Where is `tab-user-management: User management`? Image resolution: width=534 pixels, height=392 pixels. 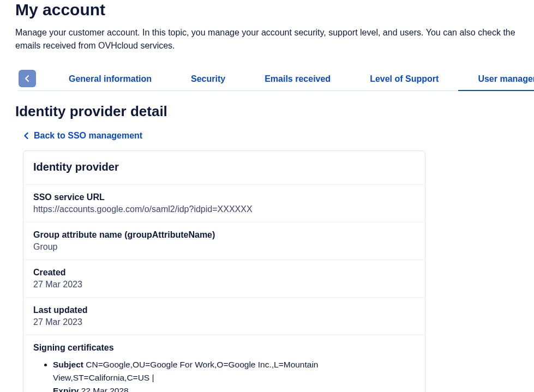
tab-user-management: User management is located at coordinates (496, 79).